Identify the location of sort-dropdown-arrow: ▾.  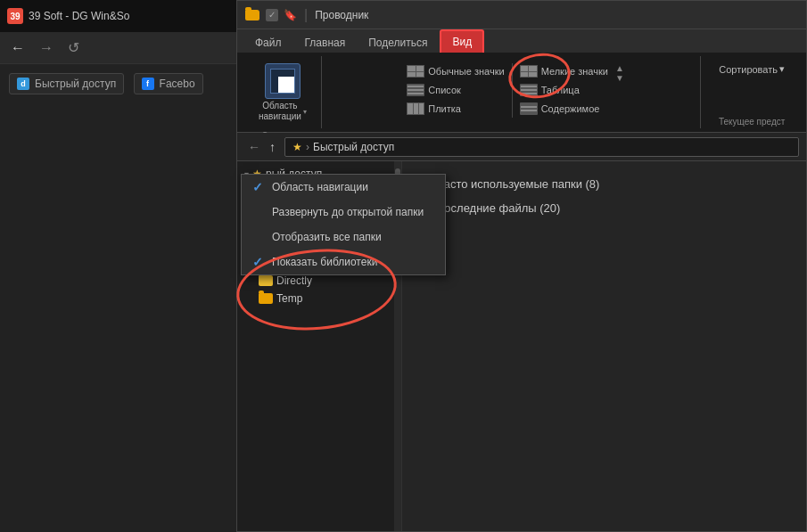
(782, 70).